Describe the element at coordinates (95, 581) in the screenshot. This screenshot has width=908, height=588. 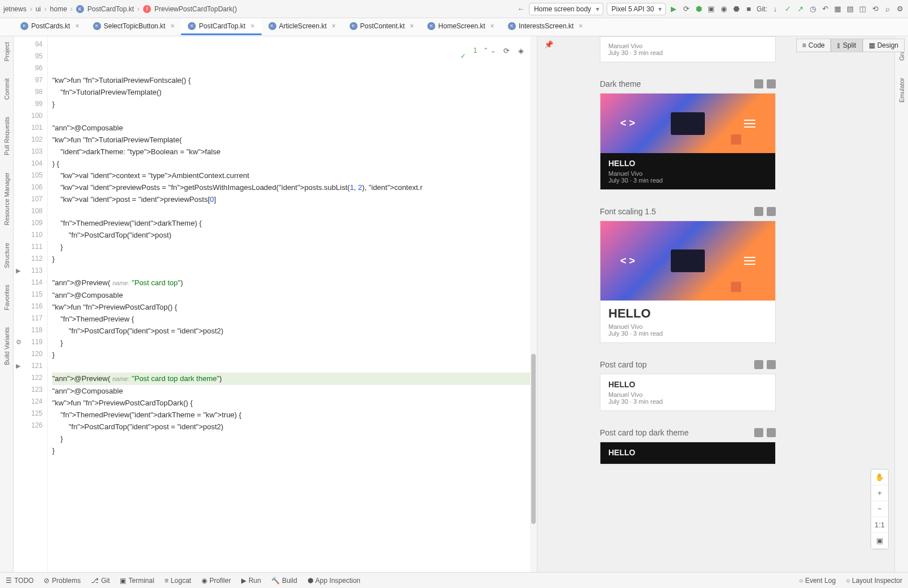
I see `tool-icon: ⎇` at that location.